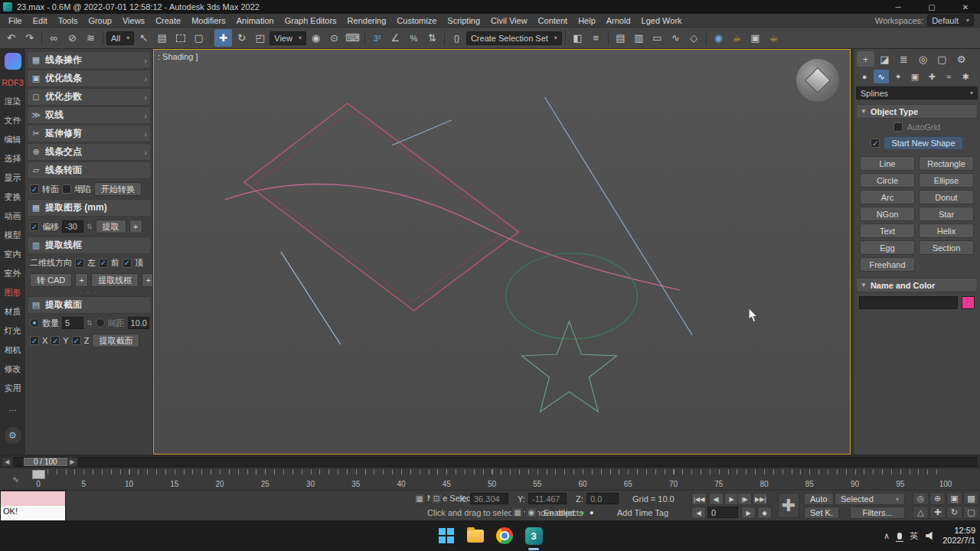 This screenshot has width=980, height=551. Describe the element at coordinates (937, 513) in the screenshot. I see `pan-icon: ✚` at that location.